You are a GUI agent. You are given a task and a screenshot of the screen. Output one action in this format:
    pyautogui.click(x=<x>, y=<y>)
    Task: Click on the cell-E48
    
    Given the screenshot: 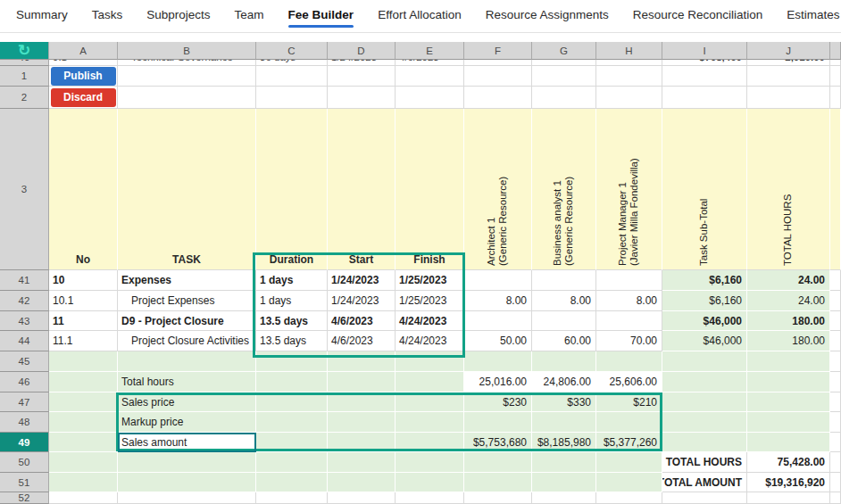 What is the action you would take?
    pyautogui.click(x=430, y=423)
    